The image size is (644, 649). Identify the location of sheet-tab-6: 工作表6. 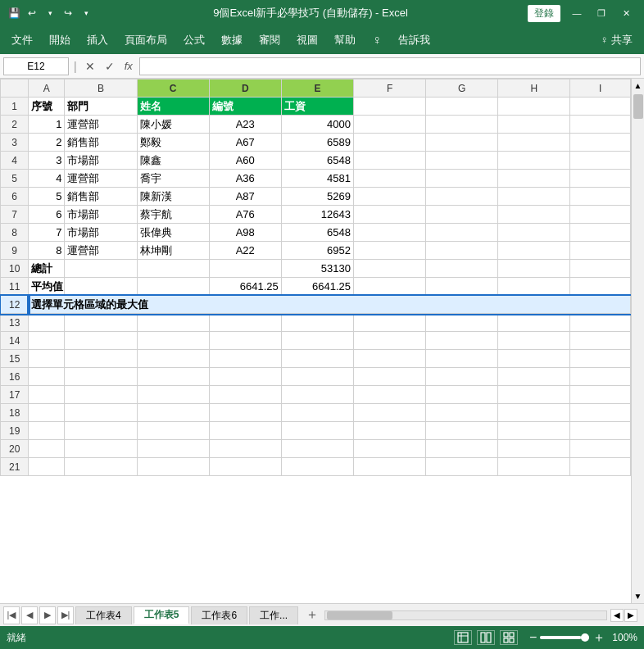
(220, 615).